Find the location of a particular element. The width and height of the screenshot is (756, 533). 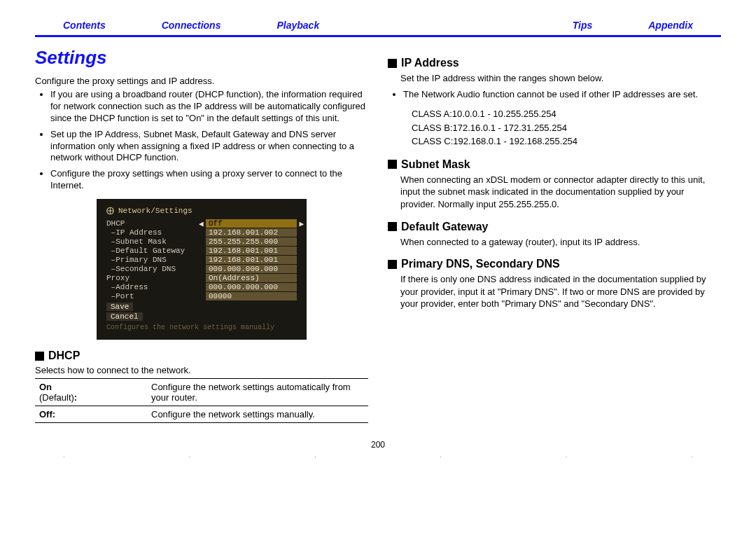

osd-row: –Subnet Mask255.255.255.000 is located at coordinates (202, 242).